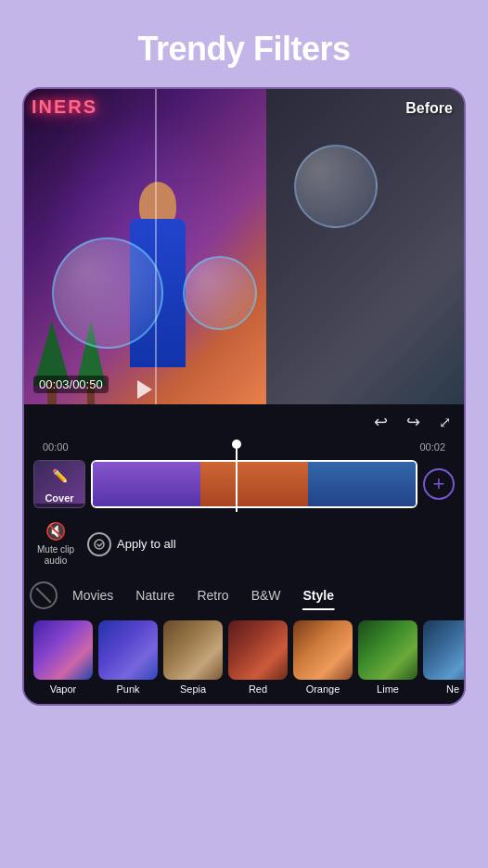 This screenshot has width=488, height=868. Describe the element at coordinates (56, 531) in the screenshot. I see `mute-icon: 🔇` at that location.